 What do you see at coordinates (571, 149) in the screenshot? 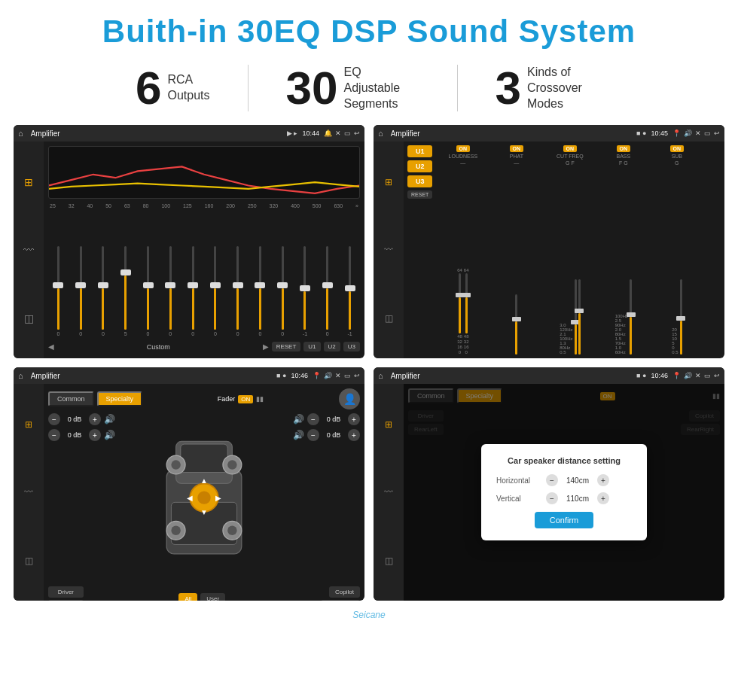
I see `cutfreq-toggle: ON` at bounding box center [571, 149].